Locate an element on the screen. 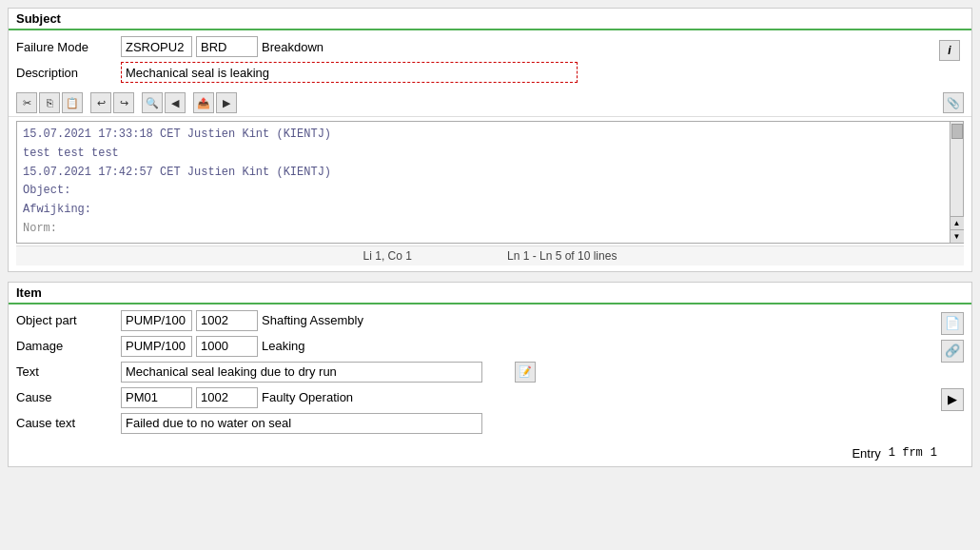 The width and height of the screenshot is (980, 550). doc-button: 📄 is located at coordinates (952, 324).